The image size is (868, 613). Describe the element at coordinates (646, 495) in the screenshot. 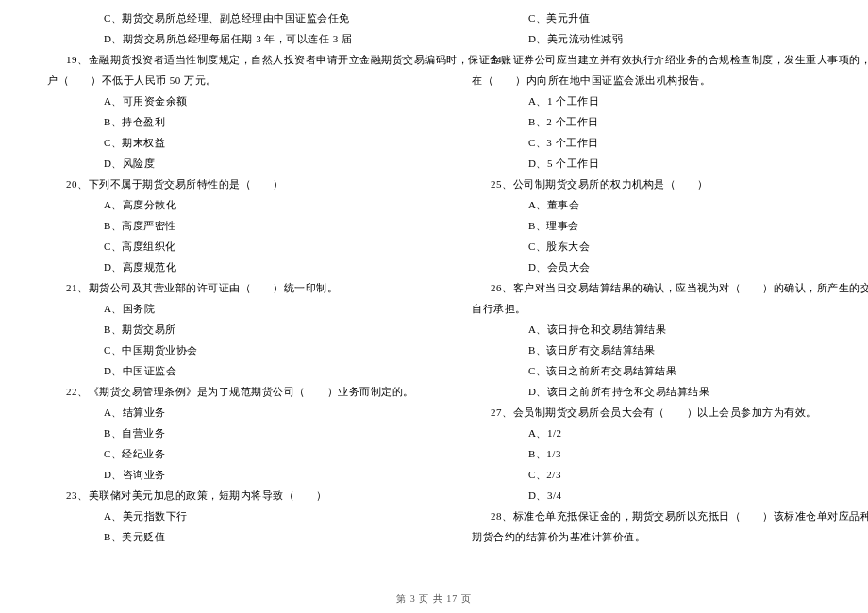

I see `q27-option-d: D、3/4` at that location.